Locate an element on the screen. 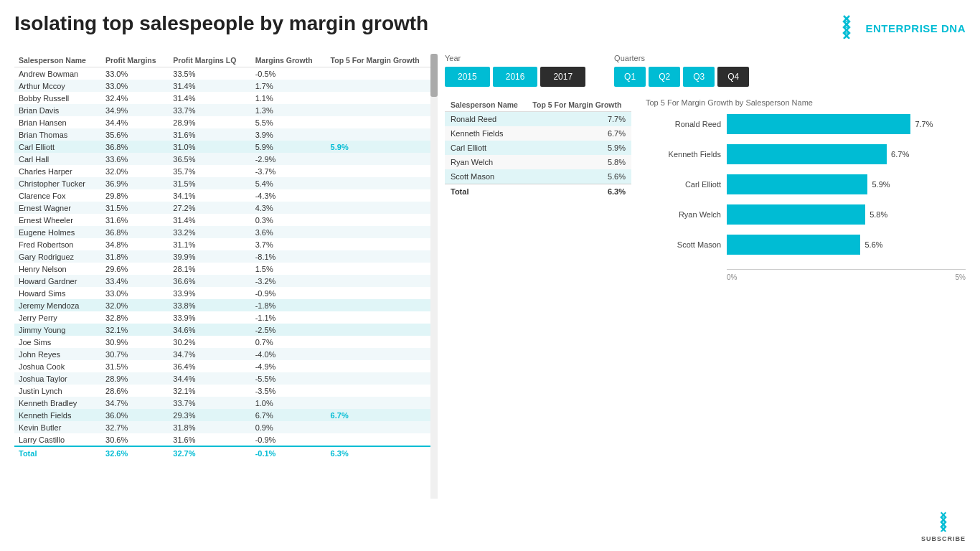  quarter-btn-group: Q1Q2Q3Q4 is located at coordinates (682, 77).